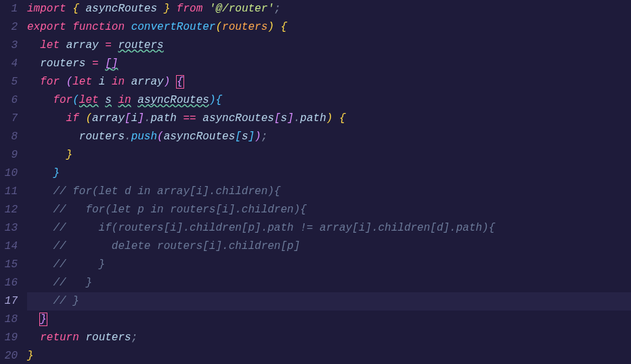  What do you see at coordinates (9, 156) in the screenshot?
I see `line-number: 9` at bounding box center [9, 156].